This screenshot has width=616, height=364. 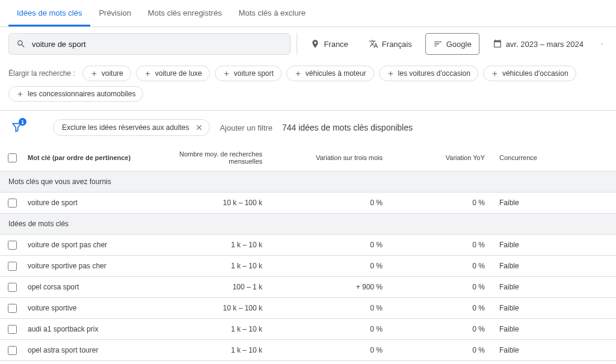 I want to click on daterange-button: avr. 2023 – mars 2024, so click(x=538, y=44).